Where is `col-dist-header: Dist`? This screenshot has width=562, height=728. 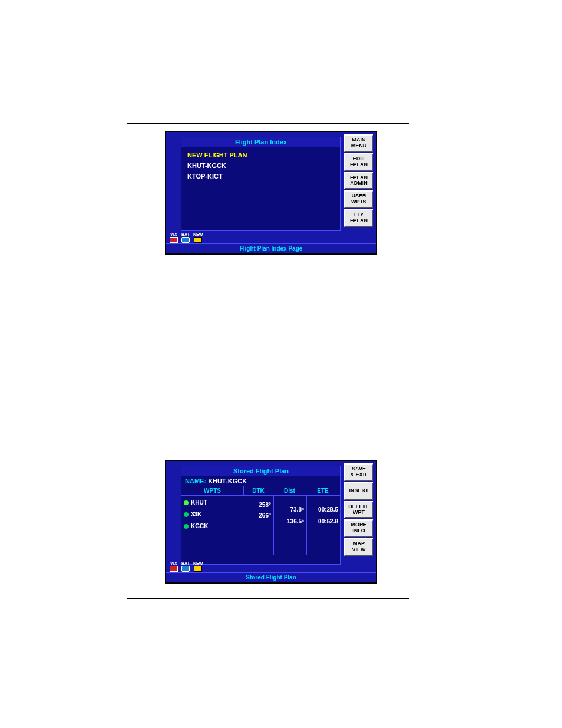 col-dist-header: Dist is located at coordinates (290, 490).